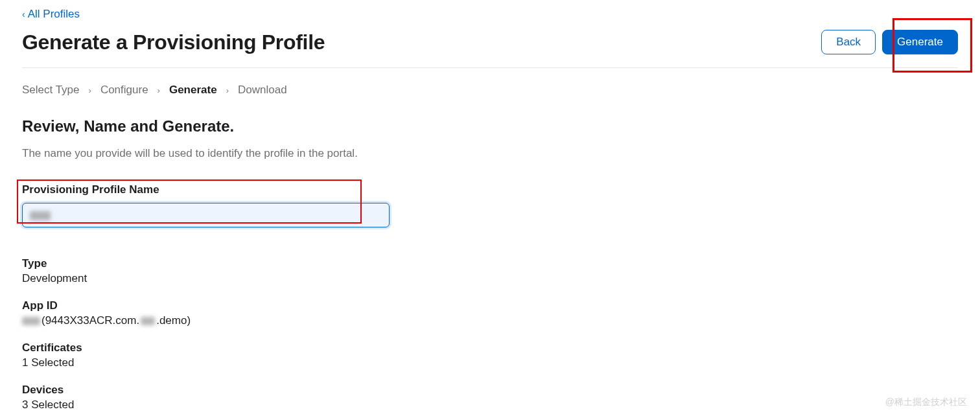 This screenshot has width=980, height=416. What do you see at coordinates (926, 402) in the screenshot?
I see `watermark-text: @稀土掘金技术社区` at bounding box center [926, 402].